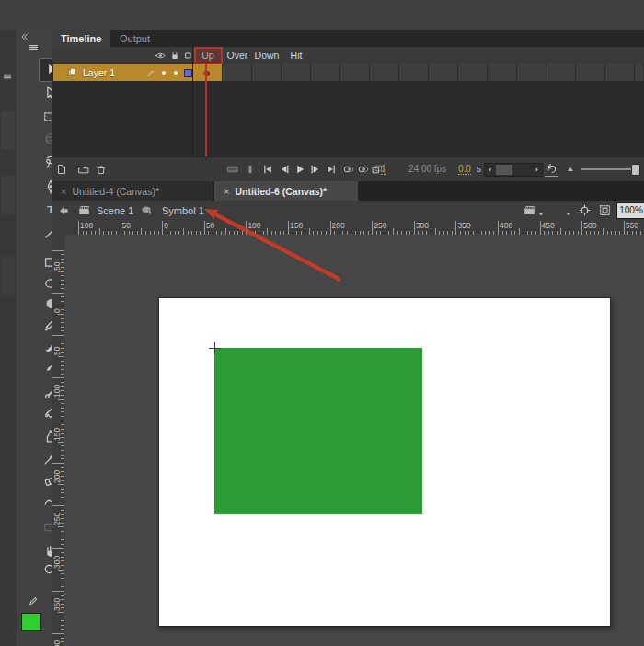 The width and height of the screenshot is (644, 646). I want to click on frame-label-hit: Hit, so click(296, 55).